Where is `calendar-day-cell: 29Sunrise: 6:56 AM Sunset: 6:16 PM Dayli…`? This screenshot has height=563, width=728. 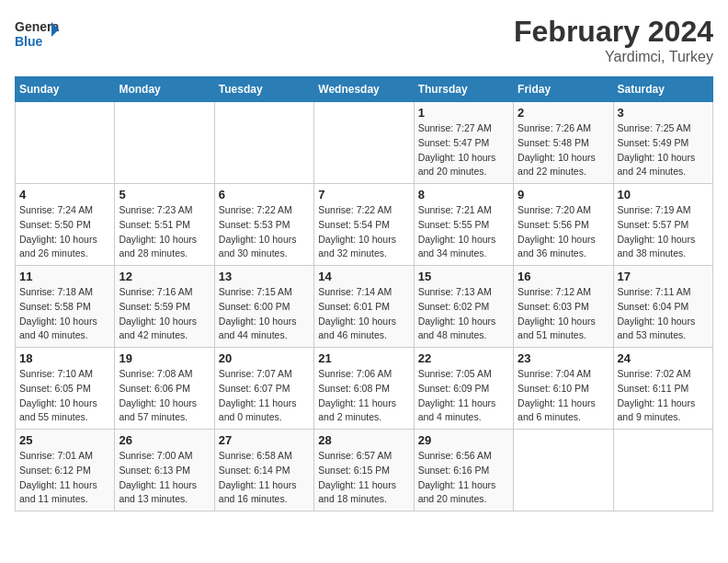 calendar-day-cell: 29Sunrise: 6:56 AM Sunset: 6:16 PM Dayli… is located at coordinates (463, 471).